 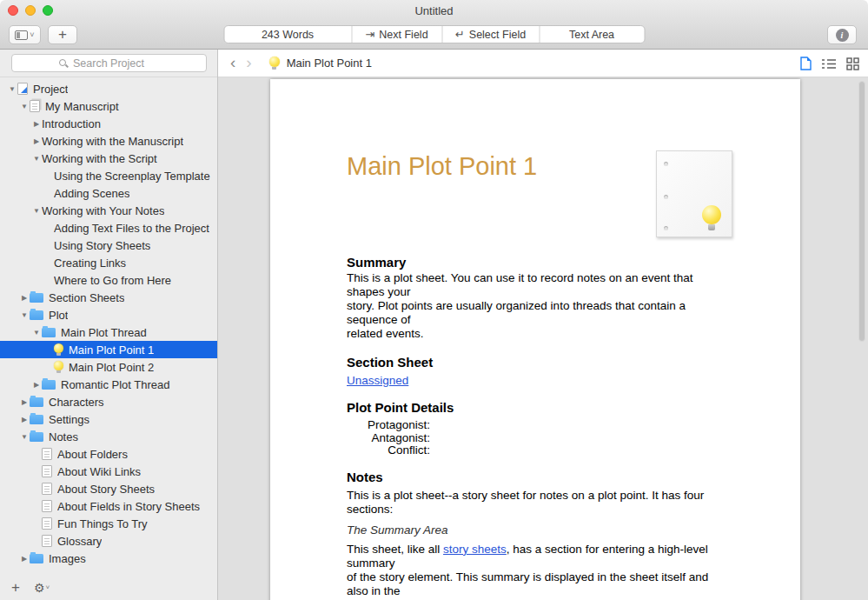 What do you see at coordinates (109, 419) in the screenshot?
I see `sidebar-item-settings: ▶Settings` at bounding box center [109, 419].